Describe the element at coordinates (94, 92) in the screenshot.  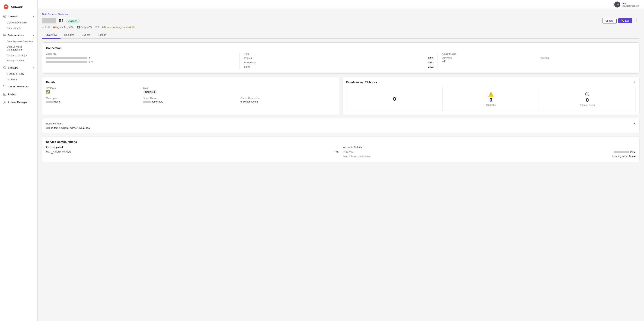
I see `instances-check-icon: ✅` at that location.